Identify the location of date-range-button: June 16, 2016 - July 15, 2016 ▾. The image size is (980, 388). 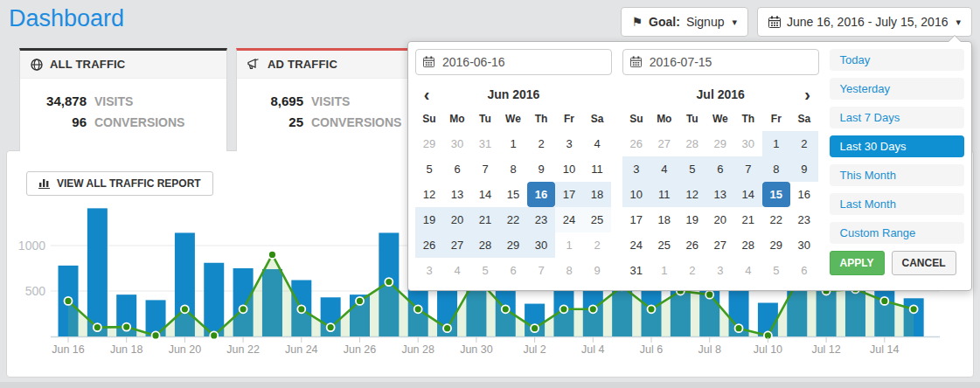
(865, 22).